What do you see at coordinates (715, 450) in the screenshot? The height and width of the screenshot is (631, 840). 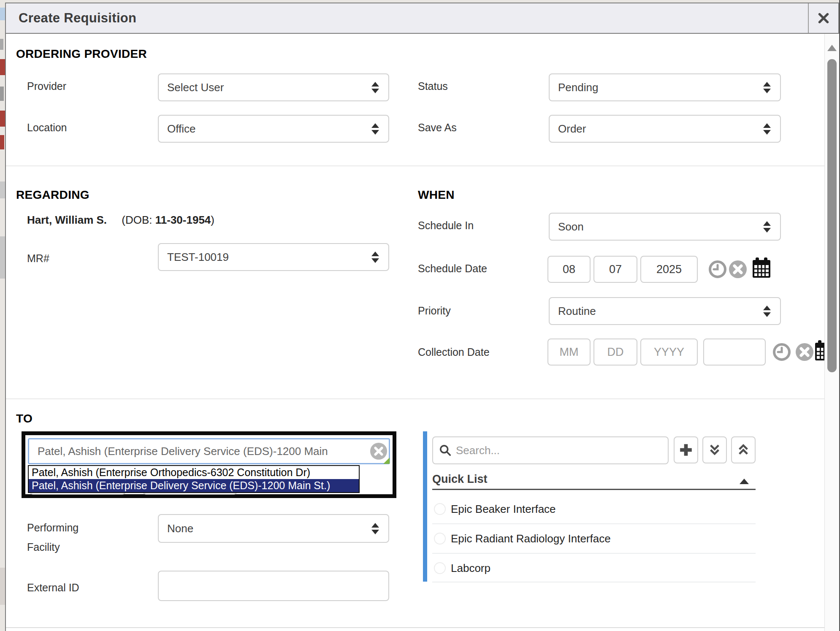 I see `double-chevron-down-icon` at bounding box center [715, 450].